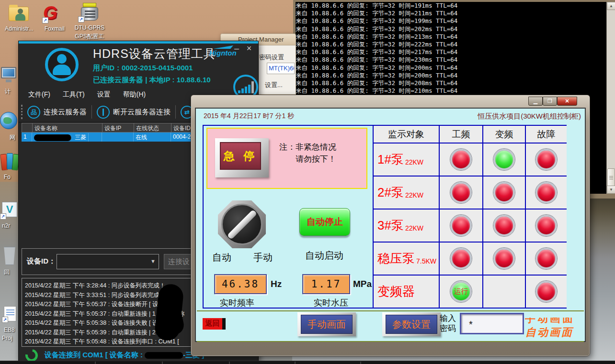  What do you see at coordinates (62, 65) in the screenshot?
I see `user-avatar` at bounding box center [62, 65].